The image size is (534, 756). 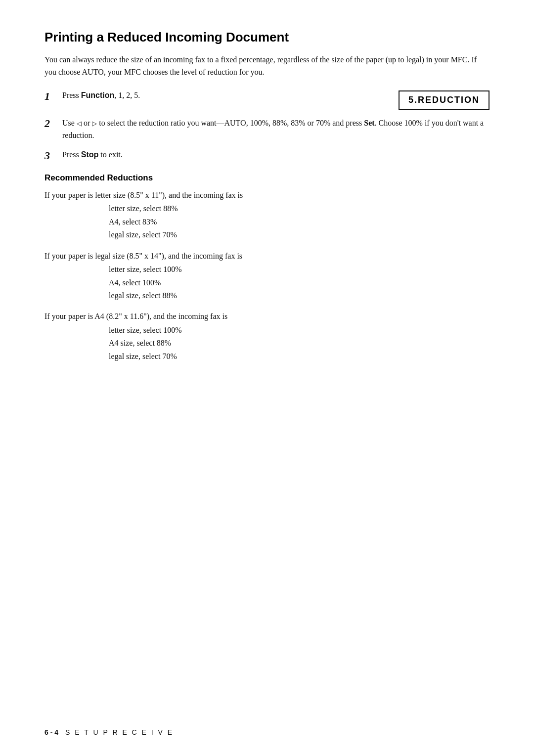 I want to click on step-3-content: Press Stop to exit., so click(x=276, y=155).